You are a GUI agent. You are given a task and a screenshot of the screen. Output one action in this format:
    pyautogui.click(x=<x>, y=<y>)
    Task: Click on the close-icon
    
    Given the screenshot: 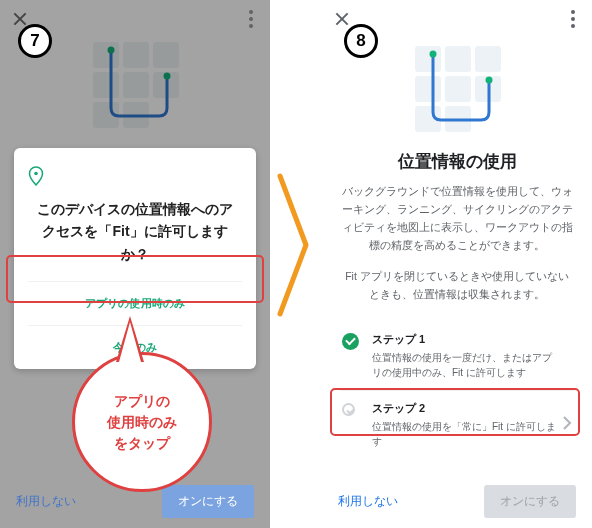 What is the action you would take?
    pyautogui.click(x=342, y=20)
    